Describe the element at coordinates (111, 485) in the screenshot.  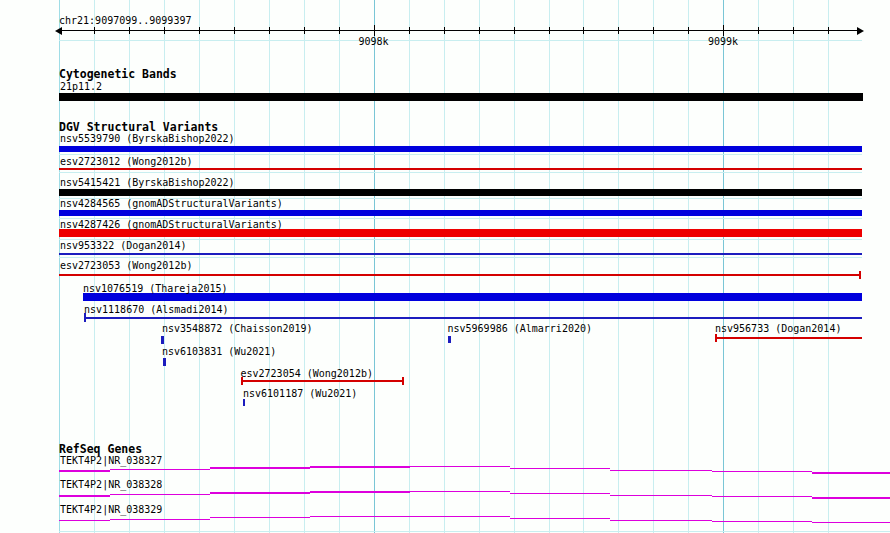
I see `gene-label: TEKT4P2|NR_038328` at that location.